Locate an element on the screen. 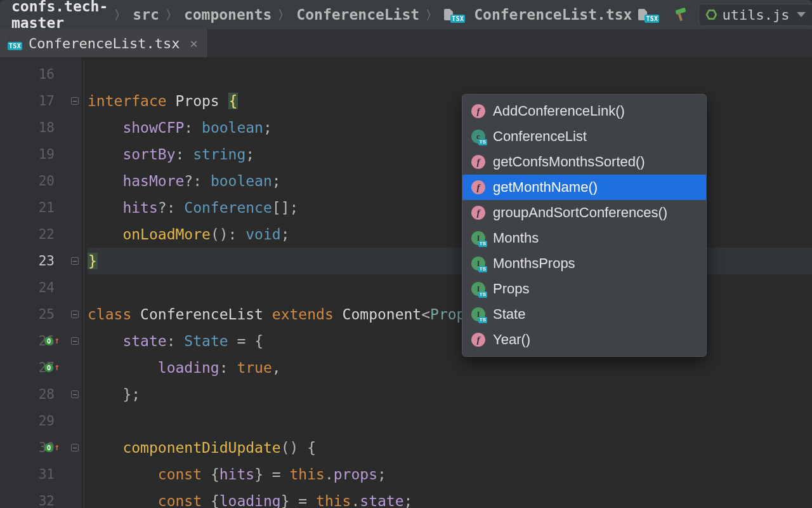 This screenshot has width=812, height=508. breadcrumb-segment: src is located at coordinates (146, 15).